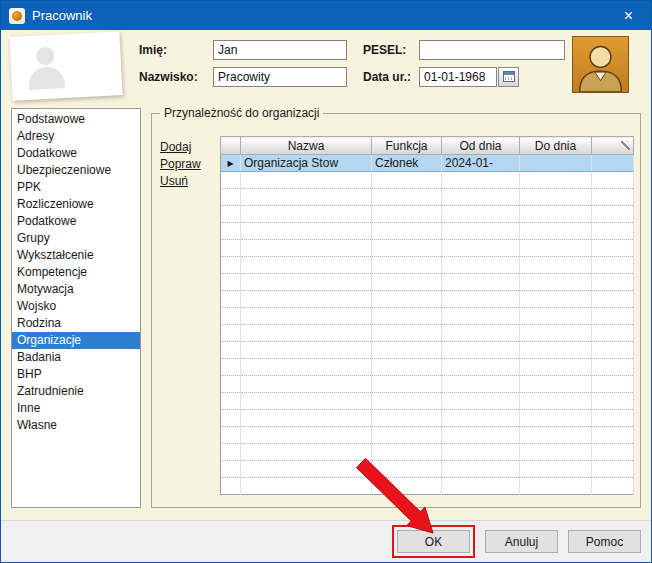 The width and height of the screenshot is (652, 563). I want to click on sidebar-item-ubezpieczeniowe: Ubezpieczeniowe, so click(76, 170).